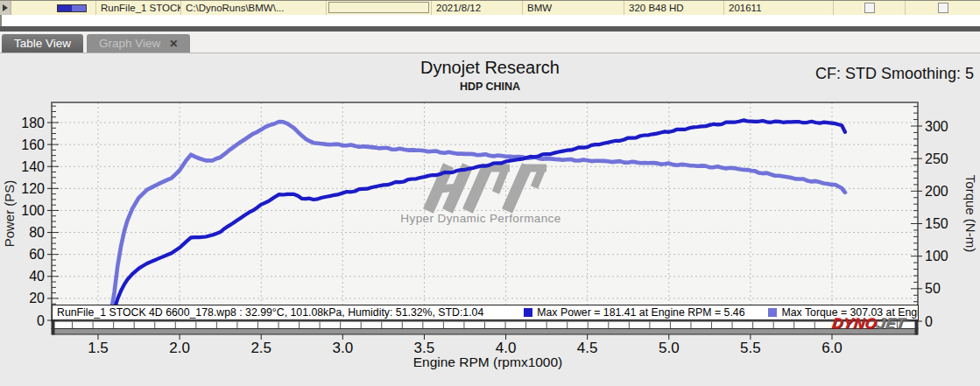  I want to click on svg-text: 1.5, so click(98, 348).